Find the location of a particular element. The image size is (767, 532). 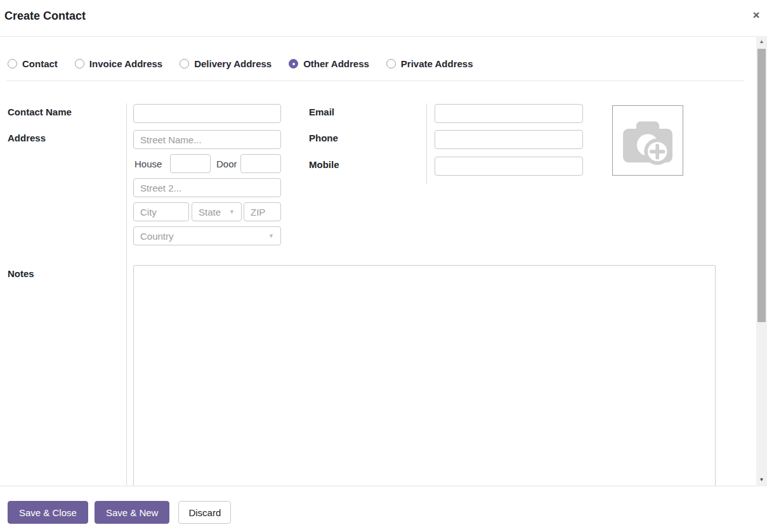

close-icon: × is located at coordinates (756, 15).